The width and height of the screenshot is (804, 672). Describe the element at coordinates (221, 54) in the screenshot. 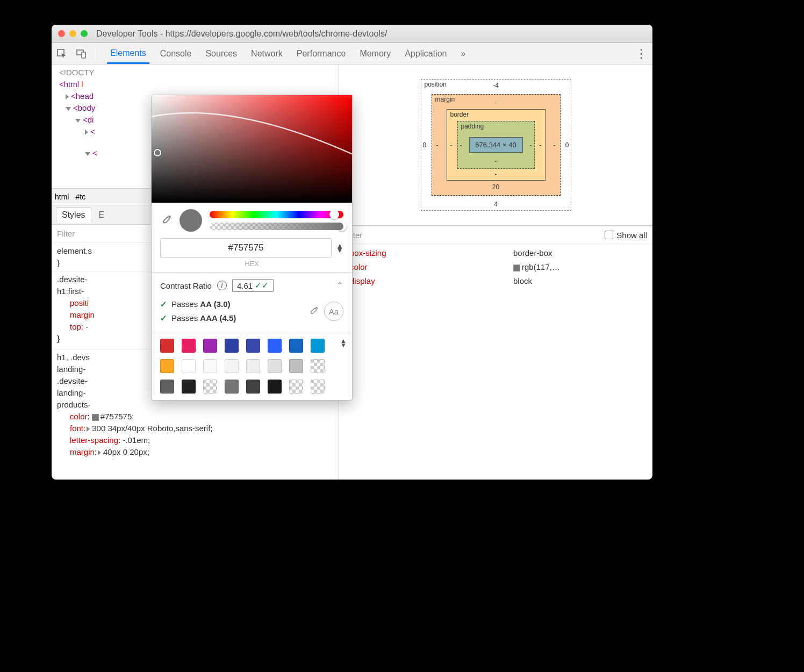

I see `tab-sources: Sources` at that location.